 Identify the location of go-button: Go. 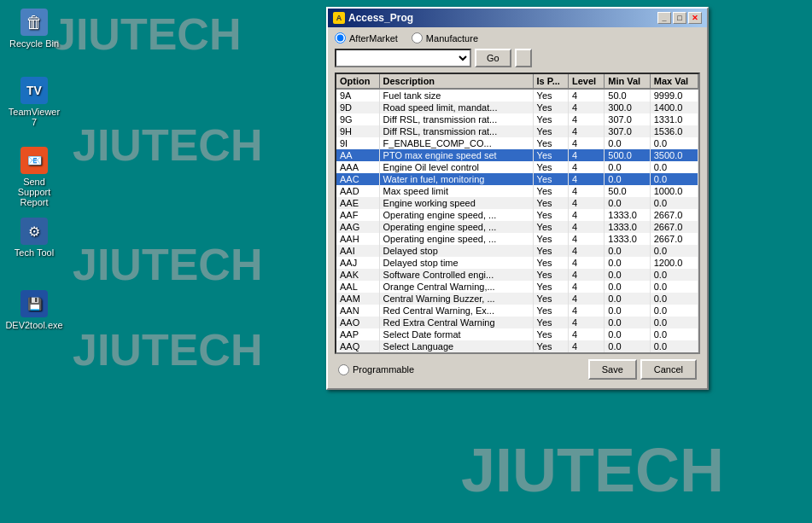
(494, 58).